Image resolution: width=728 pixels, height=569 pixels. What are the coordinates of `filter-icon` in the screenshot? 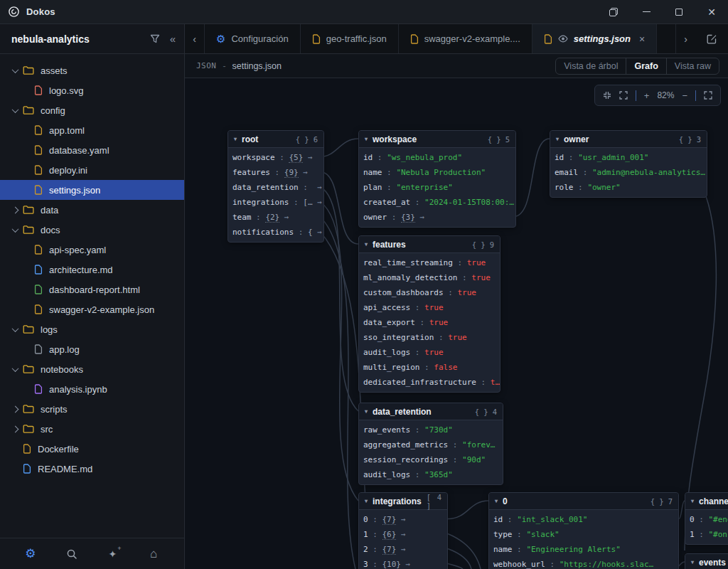 It's located at (155, 38).